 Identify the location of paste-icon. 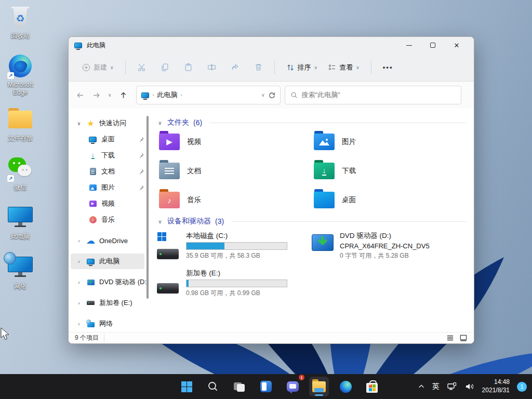
(188, 68).